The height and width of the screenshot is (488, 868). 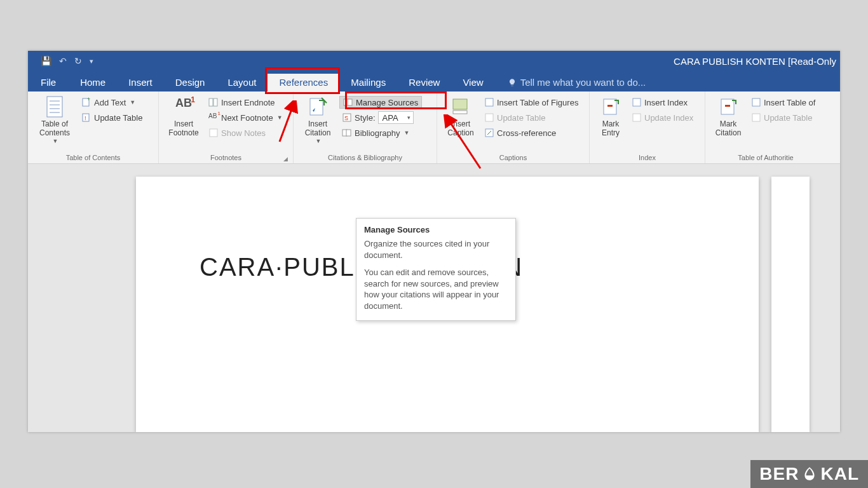 I want to click on insert-citation-button: Insert Citation▼, so click(x=318, y=119).